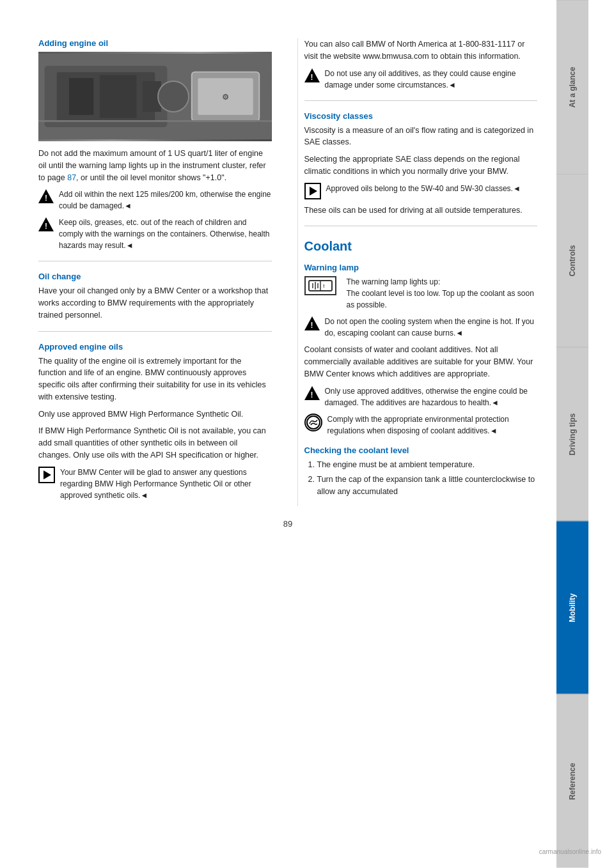 The height and width of the screenshot is (868, 614). What do you see at coordinates (421, 137) in the screenshot?
I see `viscosity-p1: Viscosity is a measure of an oil's flow …` at bounding box center [421, 137].